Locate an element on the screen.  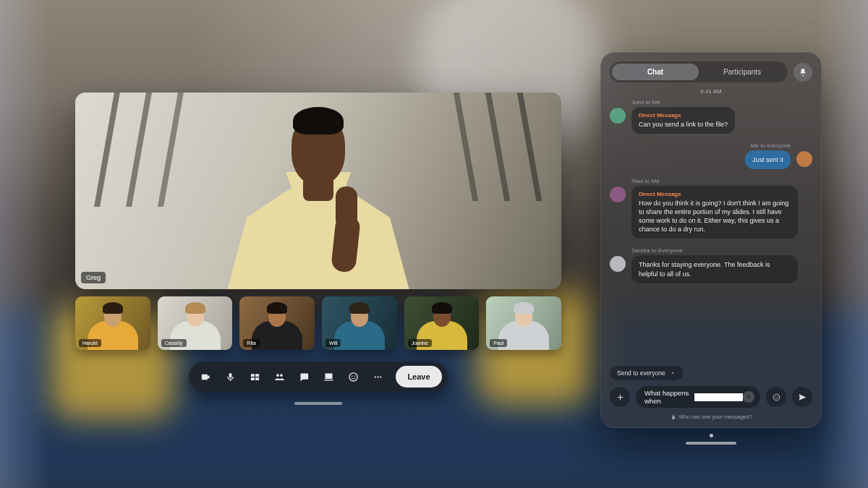
thumb-name-tag: Harold is located at coordinates (90, 343).